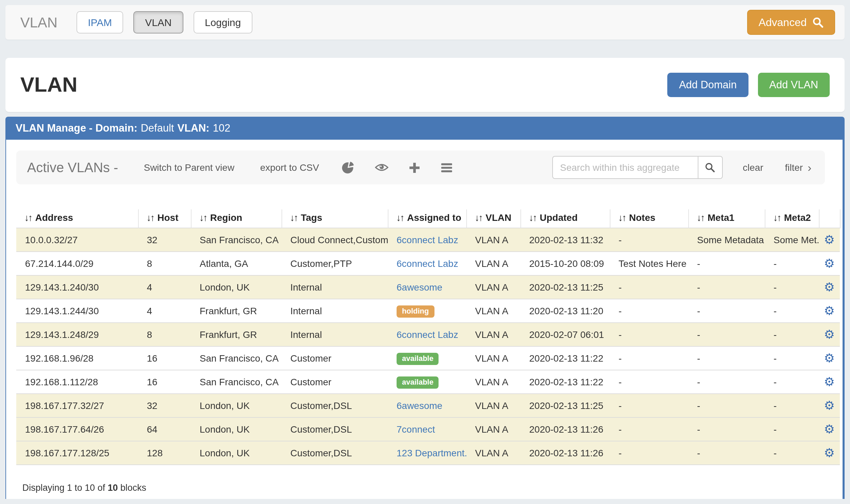 The image size is (850, 504). Describe the element at coordinates (428, 406) in the screenshot. I see `table-row: 198.167.177.32/2732London, UKCustomer,DS…` at that location.